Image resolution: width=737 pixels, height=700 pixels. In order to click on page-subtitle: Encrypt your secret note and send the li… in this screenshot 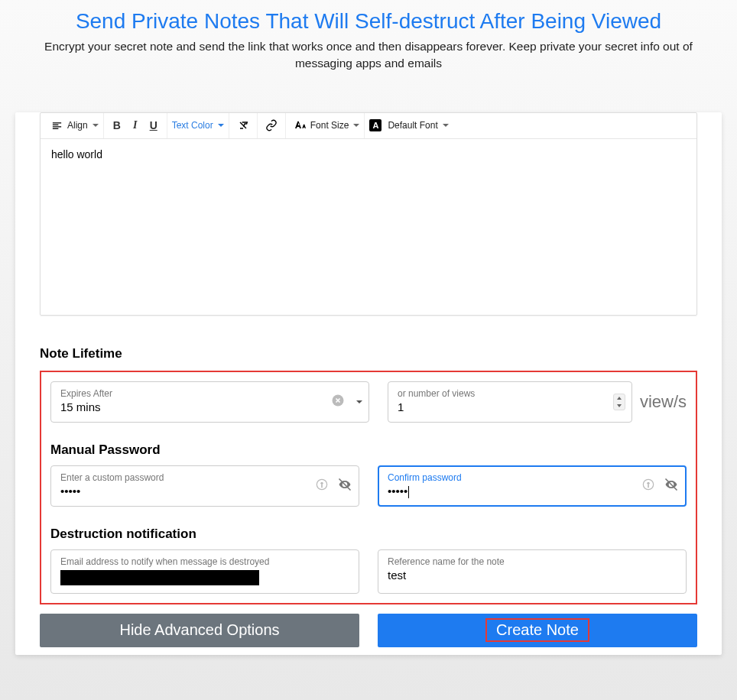, I will do `click(368, 63)`.